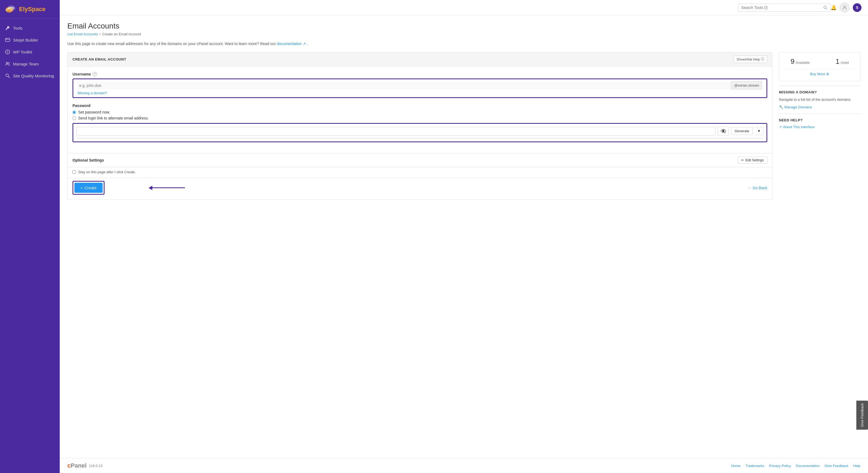 This screenshot has height=473, width=868. Describe the element at coordinates (88, 188) in the screenshot. I see `create-btn-wrapper: + Create` at that location.